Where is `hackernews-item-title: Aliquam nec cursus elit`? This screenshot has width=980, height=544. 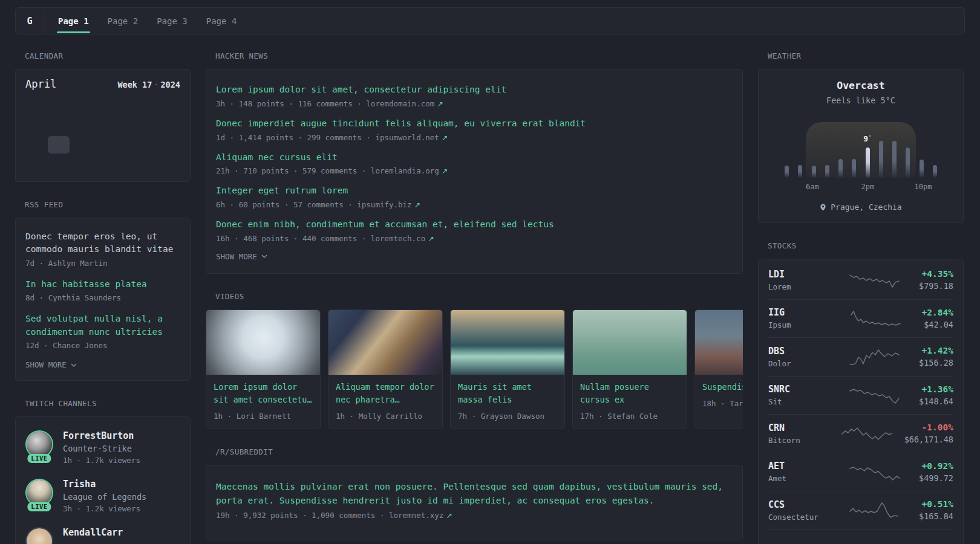 hackernews-item-title: Aliquam nec cursus elit is located at coordinates (474, 158).